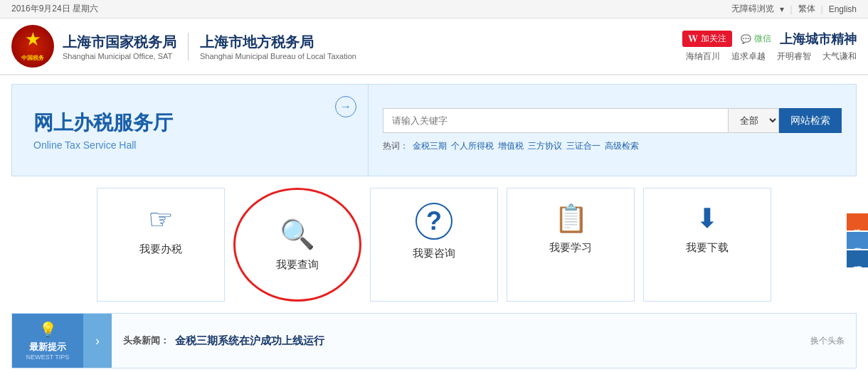 Image resolution: width=868 pixels, height=372 pixels. Describe the element at coordinates (48, 347) in the screenshot. I see `tips-cn: 最新提示` at that location.